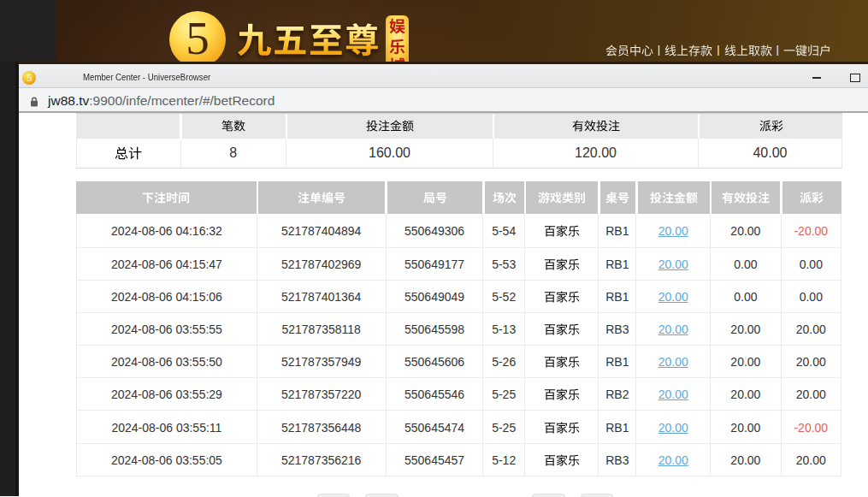  Describe the element at coordinates (29, 77) in the screenshot. I see `svg-text: 5` at that location.